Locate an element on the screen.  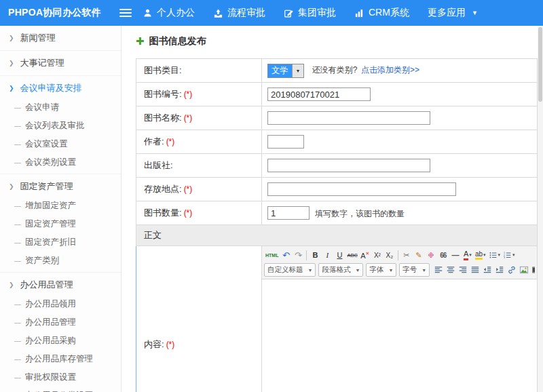
redo-icon: ↷ is located at coordinates (298, 255).